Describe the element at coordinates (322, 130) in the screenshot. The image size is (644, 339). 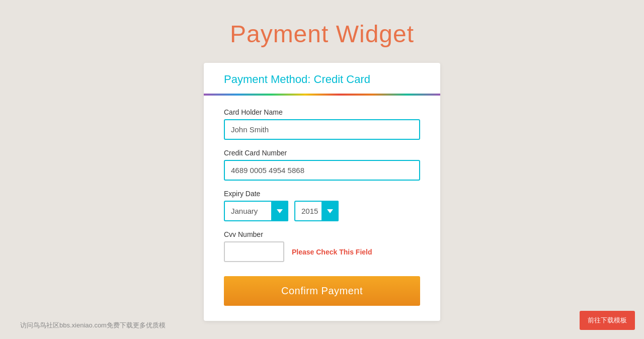
I see `card-holder-input` at that location.